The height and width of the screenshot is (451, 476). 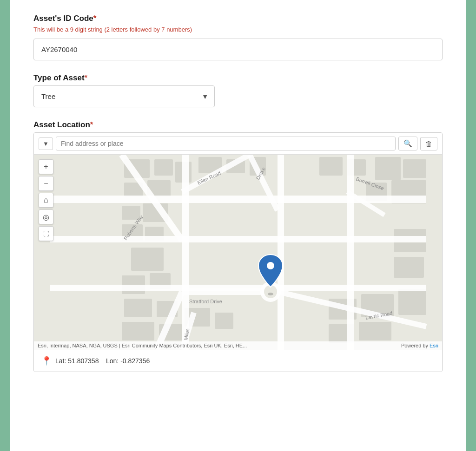 I want to click on asset-id-label: Asset's ID Code*, so click(x=238, y=19).